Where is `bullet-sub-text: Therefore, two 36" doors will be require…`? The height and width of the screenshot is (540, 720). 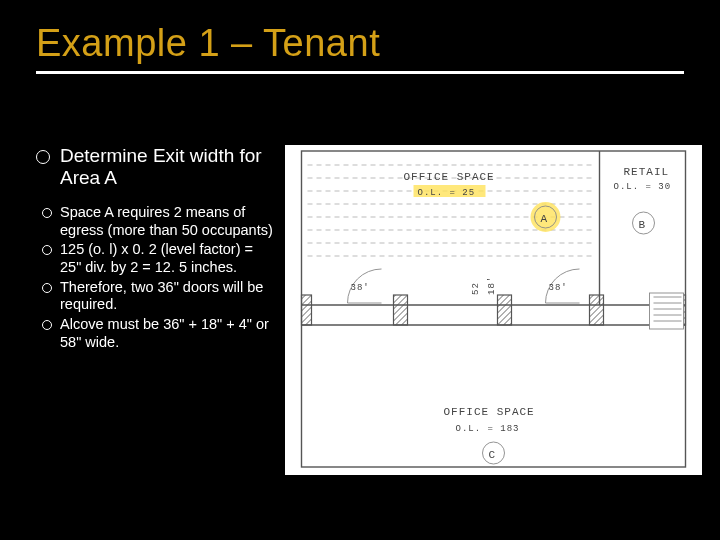 bullet-sub-text: Therefore, two 36" doors will be require… is located at coordinates (168, 296).